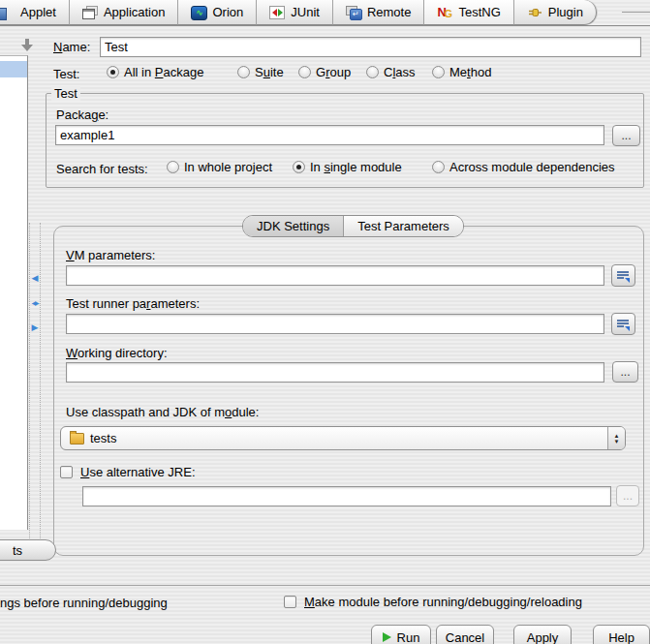 Image resolution: width=650 pixels, height=644 pixels. What do you see at coordinates (622, 634) in the screenshot?
I see `help-button: Help` at bounding box center [622, 634].